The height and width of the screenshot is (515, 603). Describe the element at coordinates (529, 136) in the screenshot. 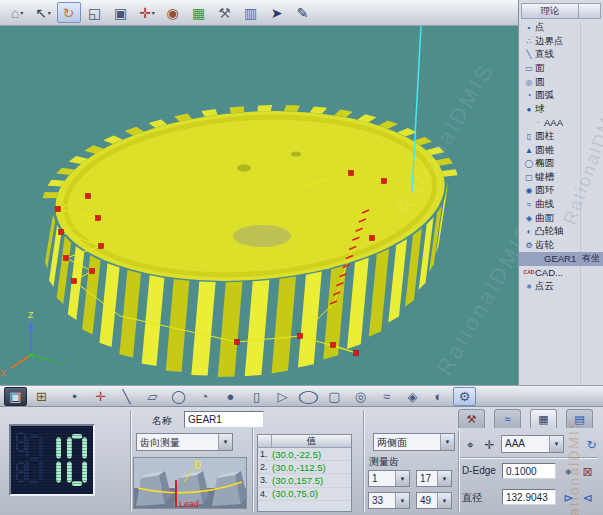

I see `tree-item-icon: ▯` at that location.